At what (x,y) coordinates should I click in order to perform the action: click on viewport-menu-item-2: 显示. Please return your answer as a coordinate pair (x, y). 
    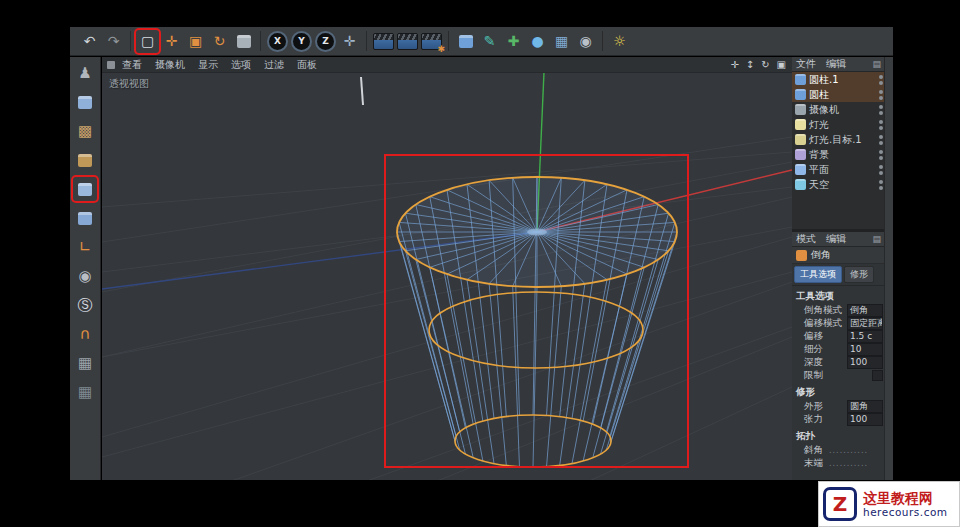
    Looking at the image, I should click on (208, 65).